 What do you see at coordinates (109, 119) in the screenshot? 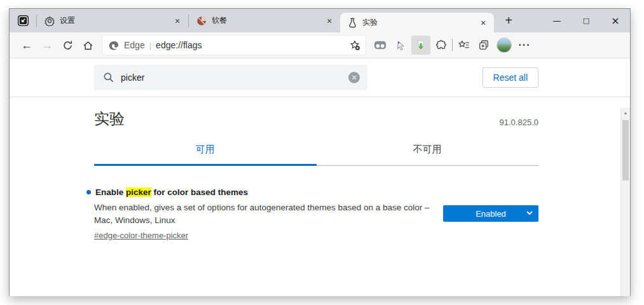
I see `page-title: 实验` at bounding box center [109, 119].